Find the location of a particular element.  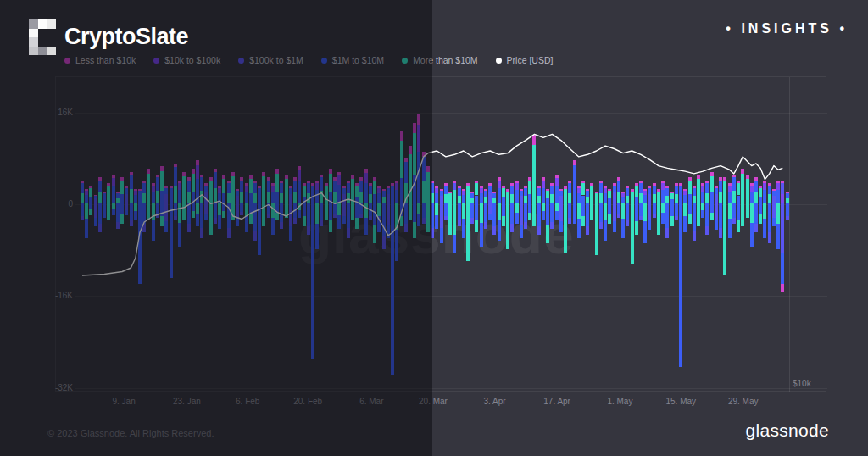

legend-item-label: More than $10M is located at coordinates (445, 60).